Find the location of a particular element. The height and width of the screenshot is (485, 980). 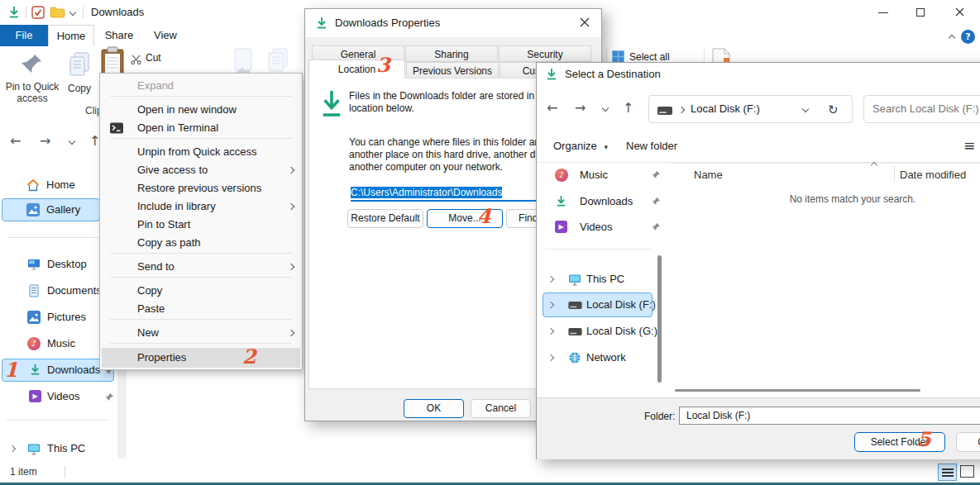

move-button: Move... is located at coordinates (465, 218).